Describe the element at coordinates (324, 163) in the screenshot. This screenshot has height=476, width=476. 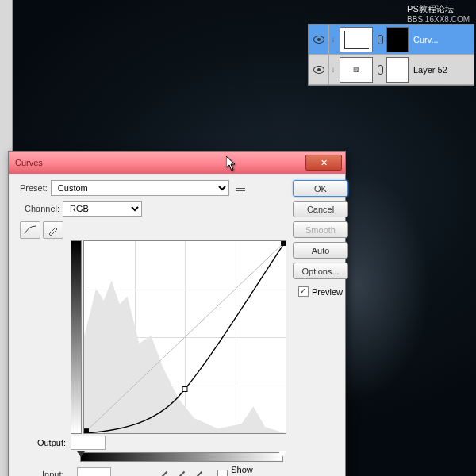
I see `close-icon: ✕` at that location.